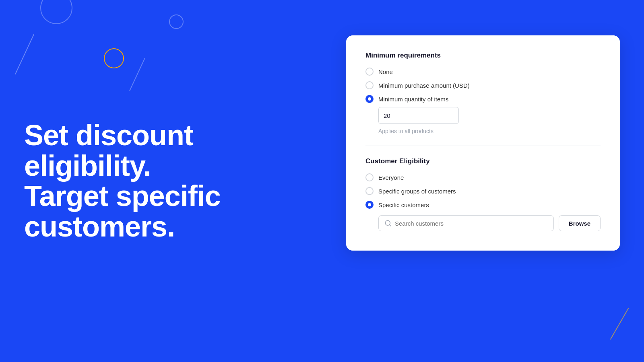 This screenshot has height=362, width=644. What do you see at coordinates (419, 116) in the screenshot?
I see `quantity-input` at bounding box center [419, 116].